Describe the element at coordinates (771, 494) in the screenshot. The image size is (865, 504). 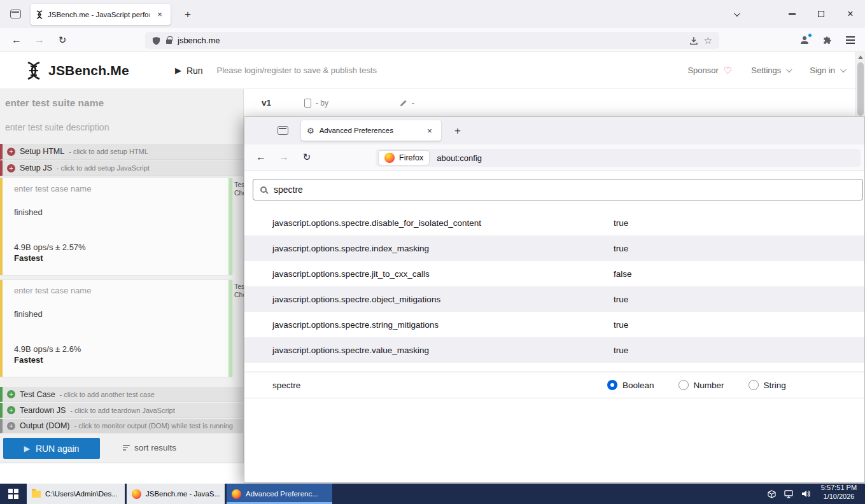
I see `package-icon` at that location.